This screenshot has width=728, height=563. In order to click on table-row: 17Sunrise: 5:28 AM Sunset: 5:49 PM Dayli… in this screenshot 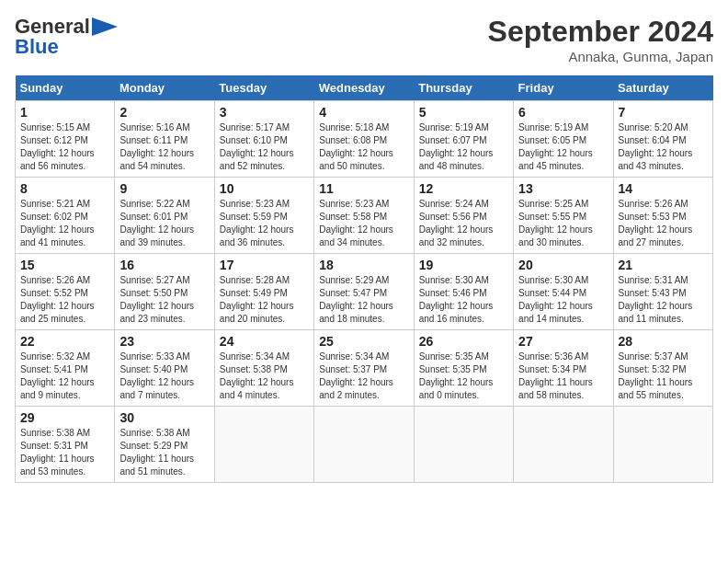, I will do `click(264, 293)`.